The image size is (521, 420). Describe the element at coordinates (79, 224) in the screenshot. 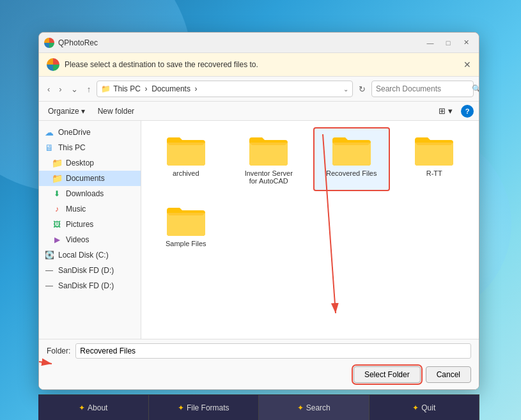

I see `sidebar-label-pictures: Pictures` at that location.